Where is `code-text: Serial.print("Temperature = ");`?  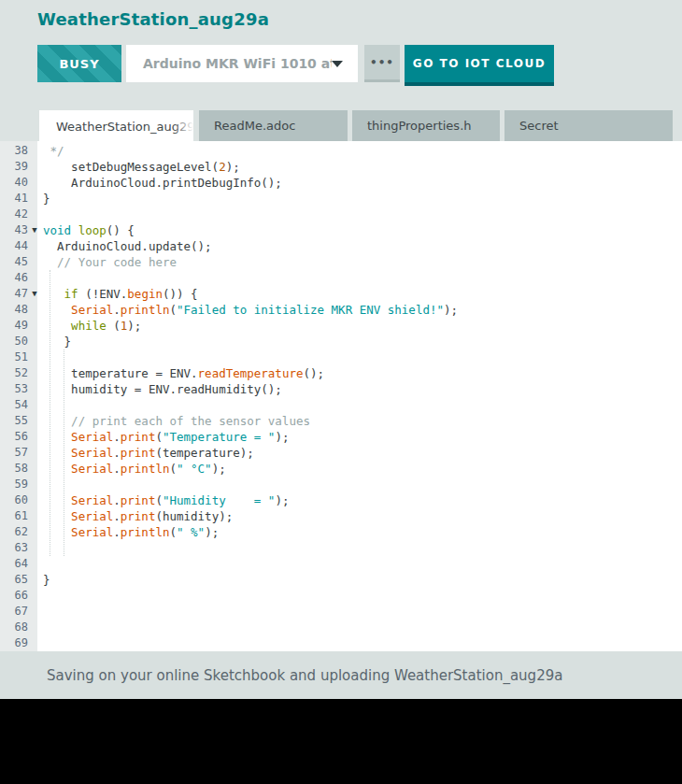 code-text: Serial.print("Temperature = "); is located at coordinates (362, 437).